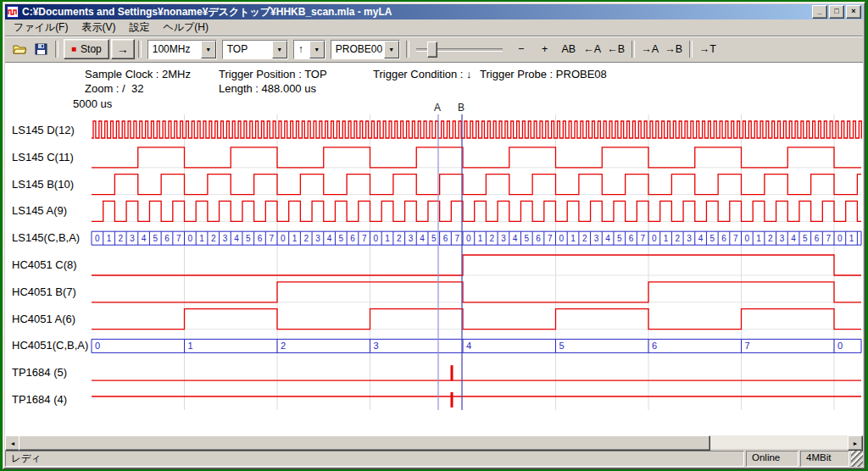  I want to click on probe-select: PROBE00 ▼, so click(365, 49).